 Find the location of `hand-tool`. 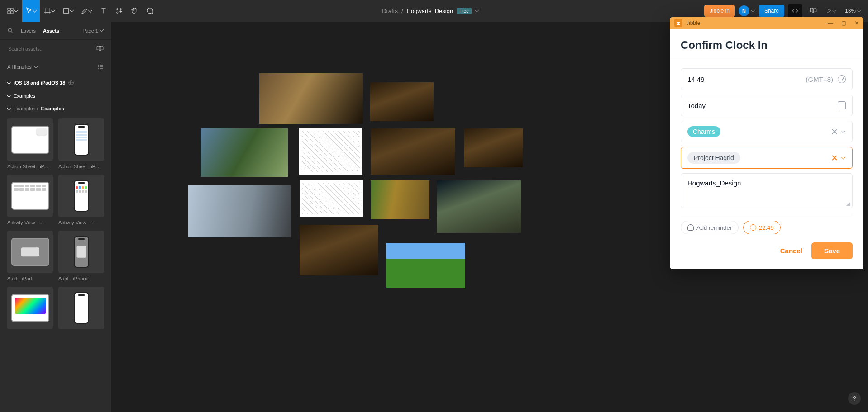

hand-tool is located at coordinates (134, 11).